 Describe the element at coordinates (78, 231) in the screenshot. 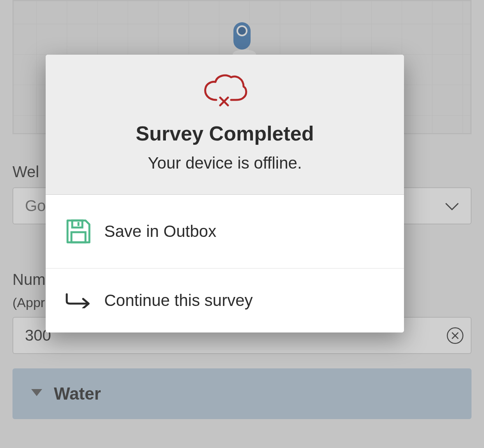

I see `save-icon` at that location.